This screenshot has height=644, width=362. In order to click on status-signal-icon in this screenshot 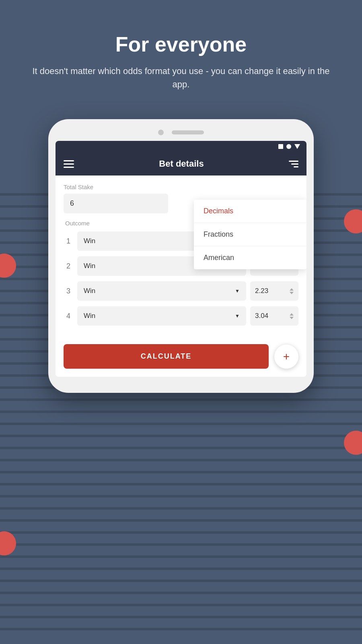, I will do `click(297, 147)`.